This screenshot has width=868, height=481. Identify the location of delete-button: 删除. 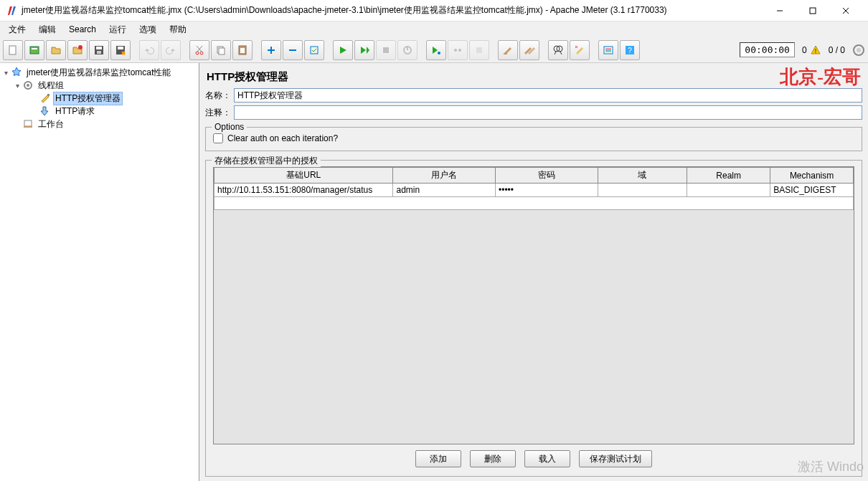
(493, 459).